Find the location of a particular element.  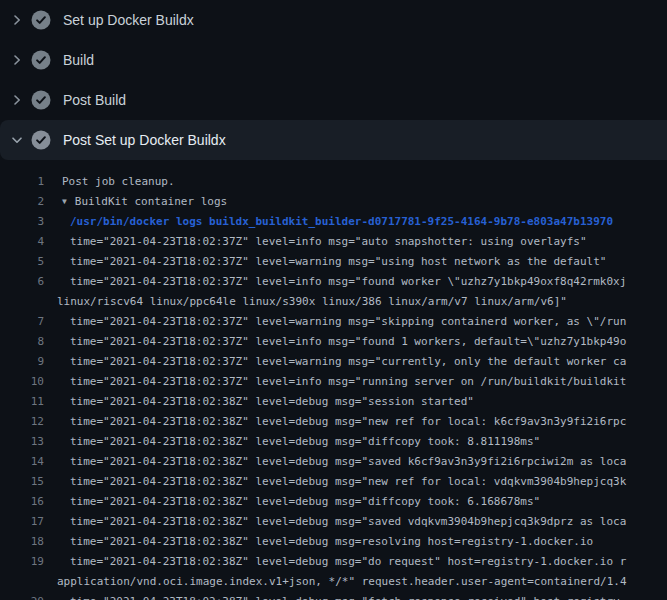

log-line: 3/usr/bin/docker logs buildx_buildkit_bu… is located at coordinates (334, 222).